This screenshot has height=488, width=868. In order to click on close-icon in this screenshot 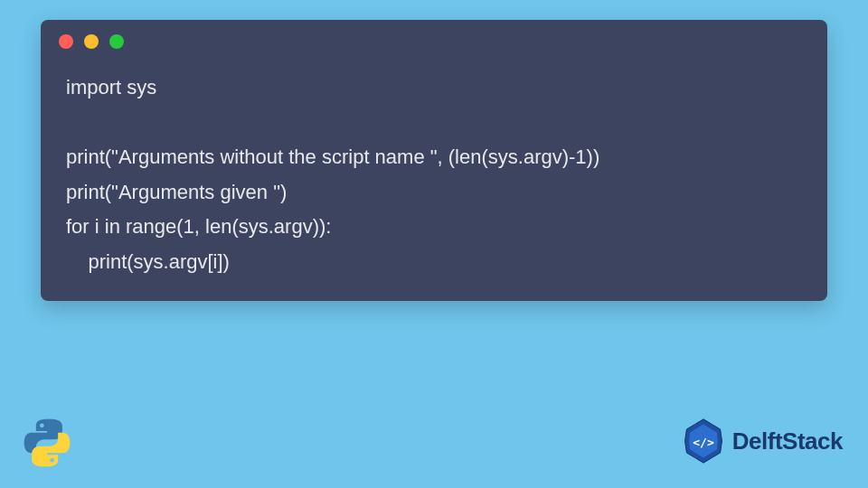, I will do `click(66, 42)`.